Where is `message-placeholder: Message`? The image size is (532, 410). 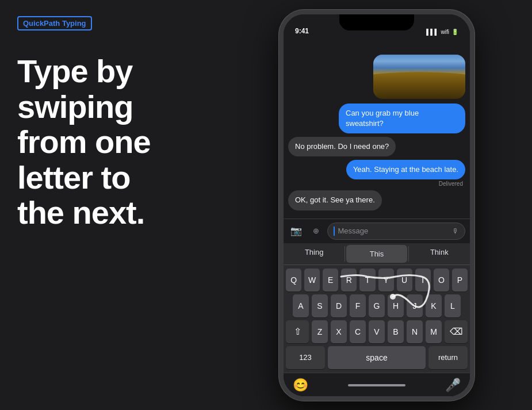
message-placeholder: Message is located at coordinates (353, 231).